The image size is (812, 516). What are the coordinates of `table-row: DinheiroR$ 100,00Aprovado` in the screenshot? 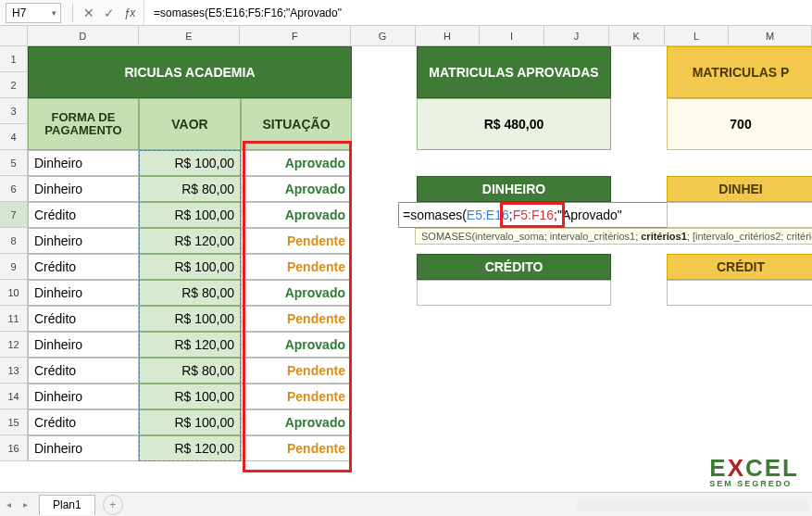 It's located at (420, 163).